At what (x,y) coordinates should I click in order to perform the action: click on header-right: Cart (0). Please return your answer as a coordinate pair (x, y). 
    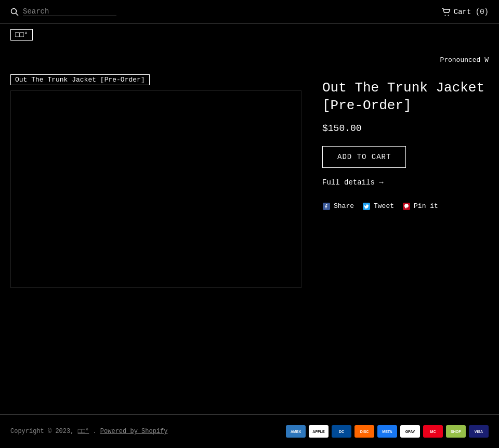
    Looking at the image, I should click on (465, 12).